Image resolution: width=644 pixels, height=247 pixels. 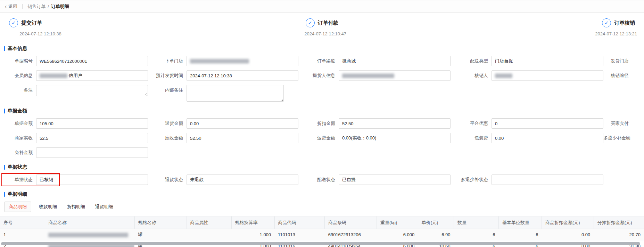 I want to click on field-delivery-status: 配送状态 已自提, so click(x=374, y=180).